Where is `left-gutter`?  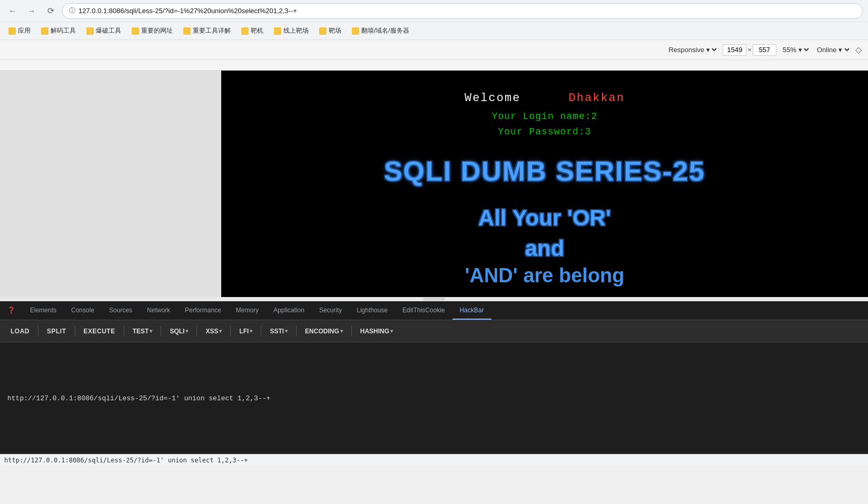
left-gutter is located at coordinates (111, 184).